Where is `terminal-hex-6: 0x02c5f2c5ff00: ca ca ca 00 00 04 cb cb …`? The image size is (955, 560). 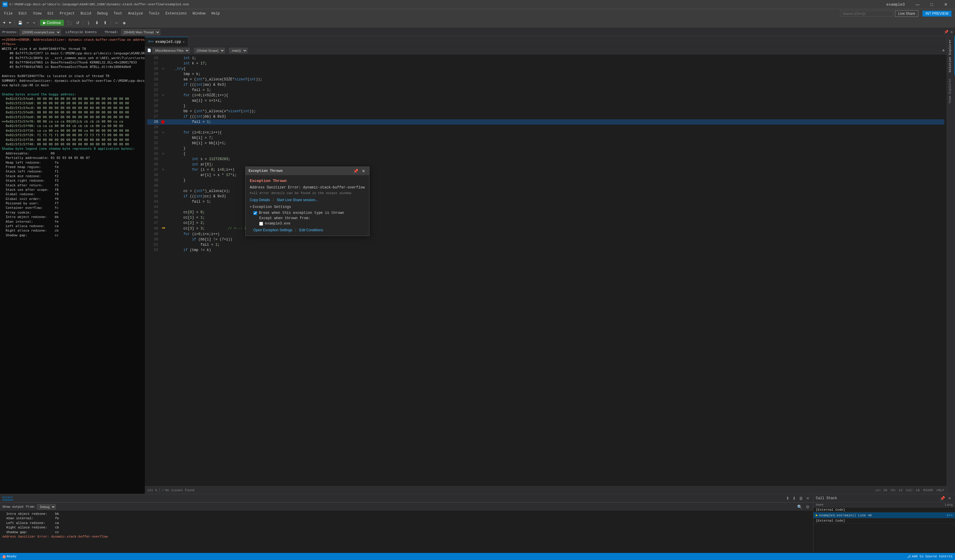 terminal-hex-6: 0x02c5f2c5ff00: ca ca ca 00 00 04 cb cb … is located at coordinates (72, 126).